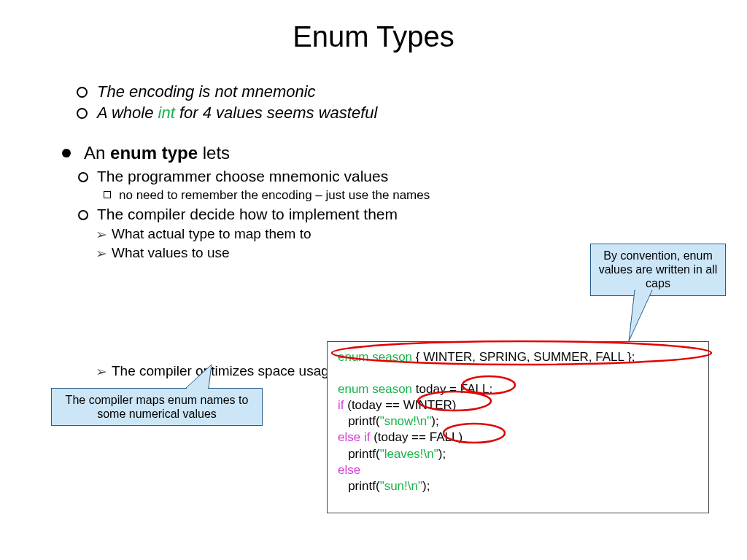 Image resolution: width=747 pixels, height=560 pixels. Describe the element at coordinates (409, 454) in the screenshot. I see `code-string: "leaves!\n"` at that location.